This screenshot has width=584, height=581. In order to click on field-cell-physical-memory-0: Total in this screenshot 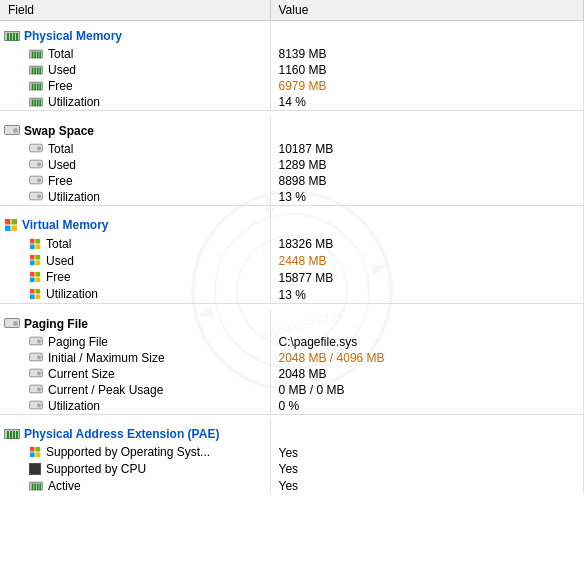, I will do `click(135, 54)`.